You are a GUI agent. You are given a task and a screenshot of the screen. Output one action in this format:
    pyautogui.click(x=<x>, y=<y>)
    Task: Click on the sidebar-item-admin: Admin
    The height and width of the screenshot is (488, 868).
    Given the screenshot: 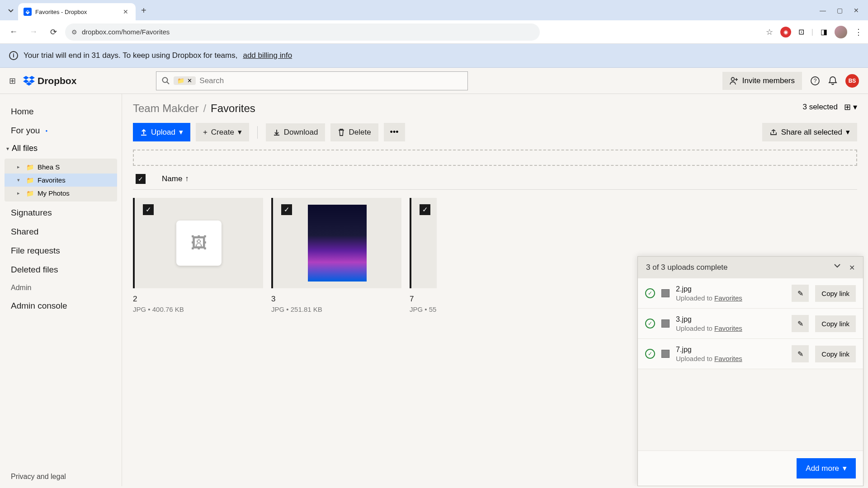 What is the action you would take?
    pyautogui.click(x=61, y=288)
    